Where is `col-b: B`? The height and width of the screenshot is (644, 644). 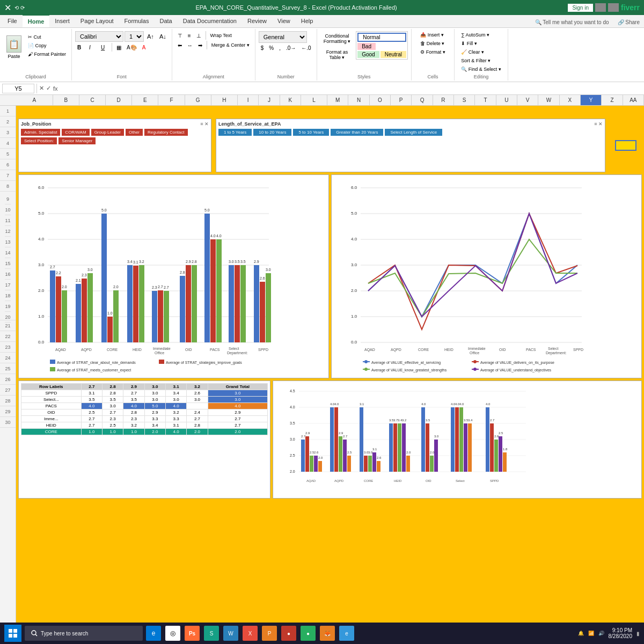
col-b: B is located at coordinates (67, 100).